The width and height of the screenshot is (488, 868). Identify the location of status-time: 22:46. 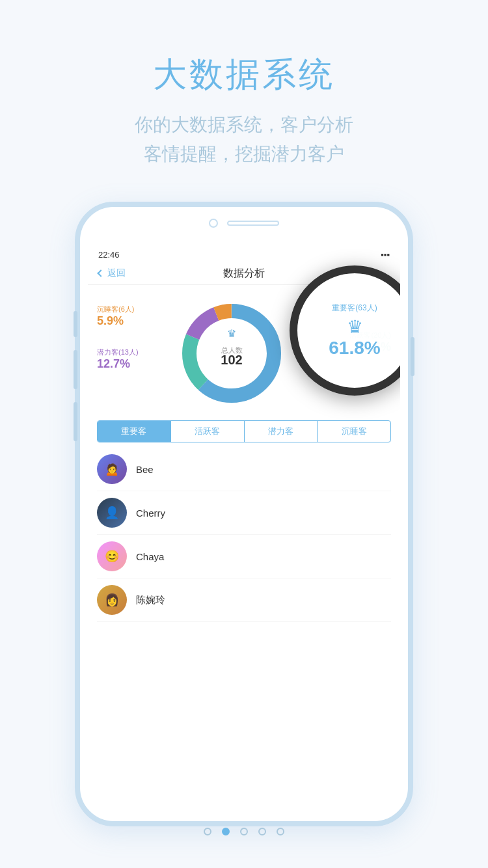
(109, 255).